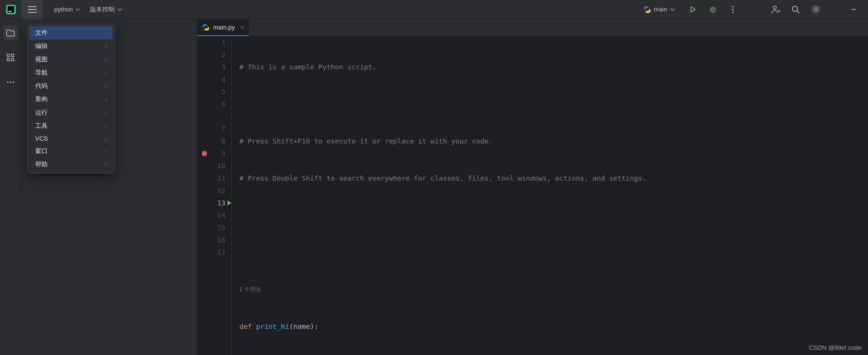  I want to click on tab-label: main.py, so click(224, 28).